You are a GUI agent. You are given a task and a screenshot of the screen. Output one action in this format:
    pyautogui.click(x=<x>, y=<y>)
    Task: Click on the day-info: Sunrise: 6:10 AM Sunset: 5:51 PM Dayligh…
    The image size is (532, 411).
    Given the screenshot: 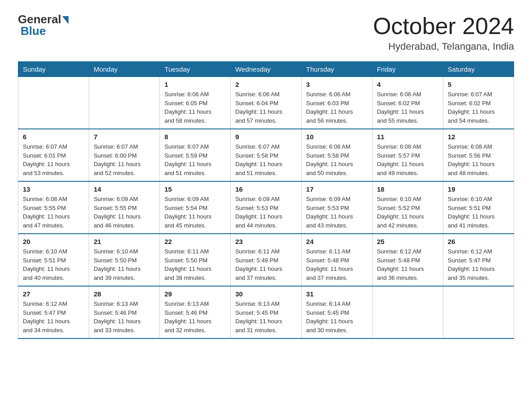 What is the action you would take?
    pyautogui.click(x=478, y=212)
    